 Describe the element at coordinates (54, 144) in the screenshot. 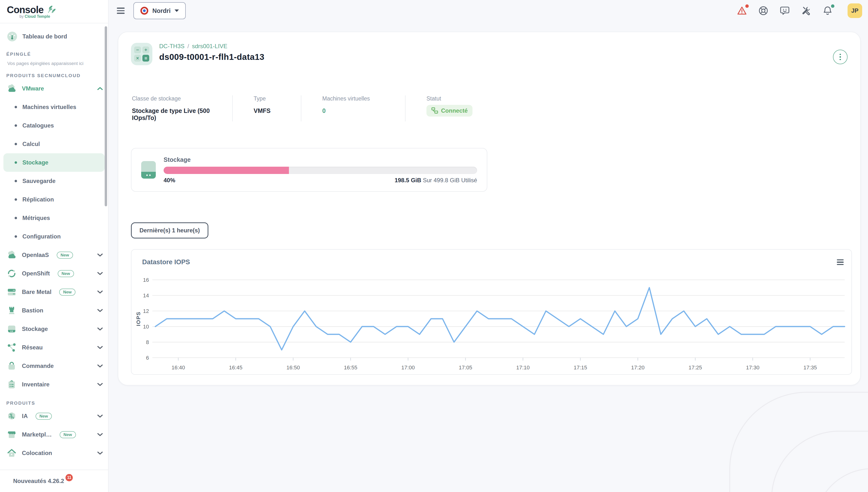

I see `sidebar-item-calcul: Calcul` at that location.